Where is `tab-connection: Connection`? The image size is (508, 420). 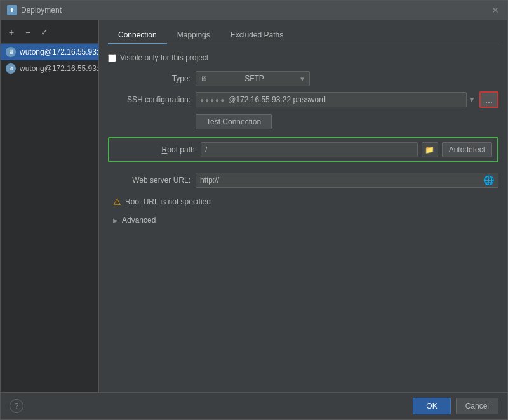 tab-connection: Connection is located at coordinates (137, 36).